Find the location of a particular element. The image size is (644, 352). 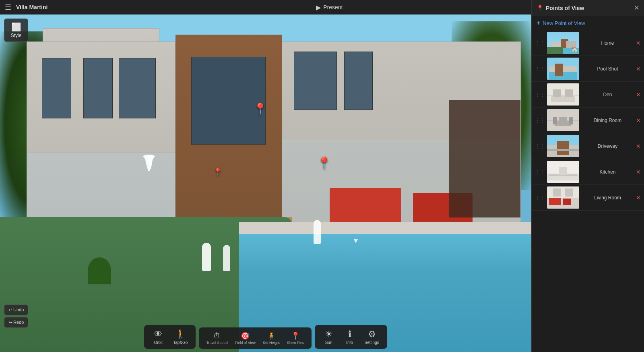

orbit-button: 👁 Orbit is located at coordinates (158, 337).